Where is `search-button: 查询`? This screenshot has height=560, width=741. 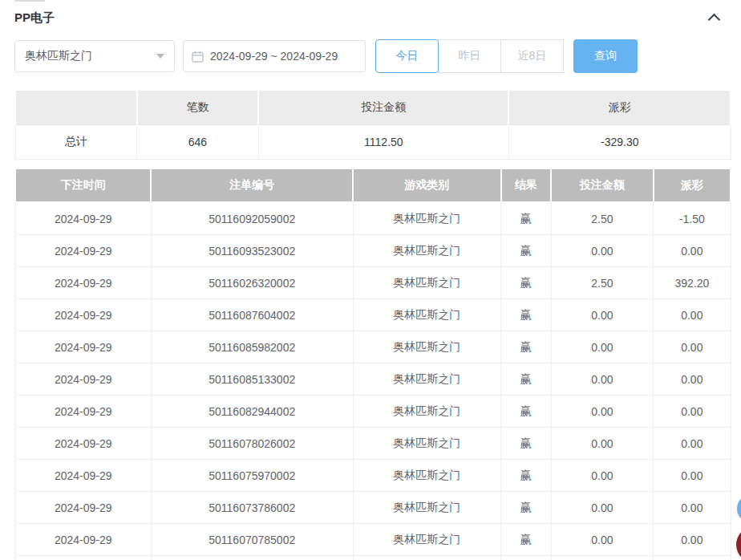 search-button: 查询 is located at coordinates (605, 56).